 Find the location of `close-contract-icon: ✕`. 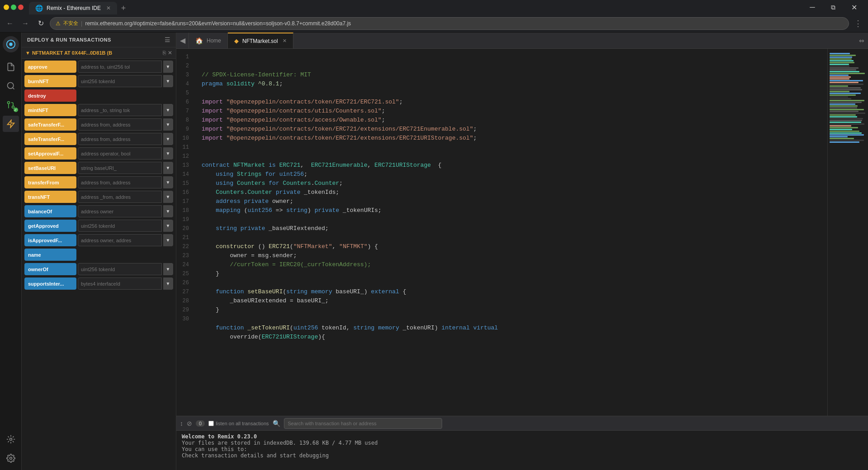

close-contract-icon: ✕ is located at coordinates (170, 53).